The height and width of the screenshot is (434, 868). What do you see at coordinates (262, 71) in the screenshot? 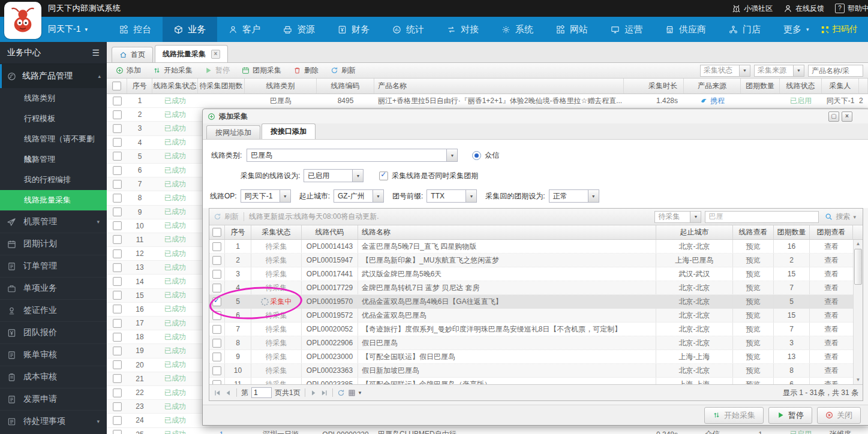
I see `period-collect-button: 团期采集` at bounding box center [262, 71].